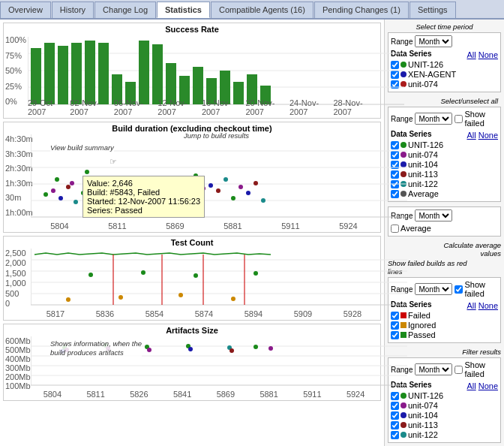 This screenshot has height=446, width=504. Describe the element at coordinates (444, 415) in the screenshot. I see `af-series-list: UNIT-126 unit-074 unit-104 unit-113 unit…` at that location.